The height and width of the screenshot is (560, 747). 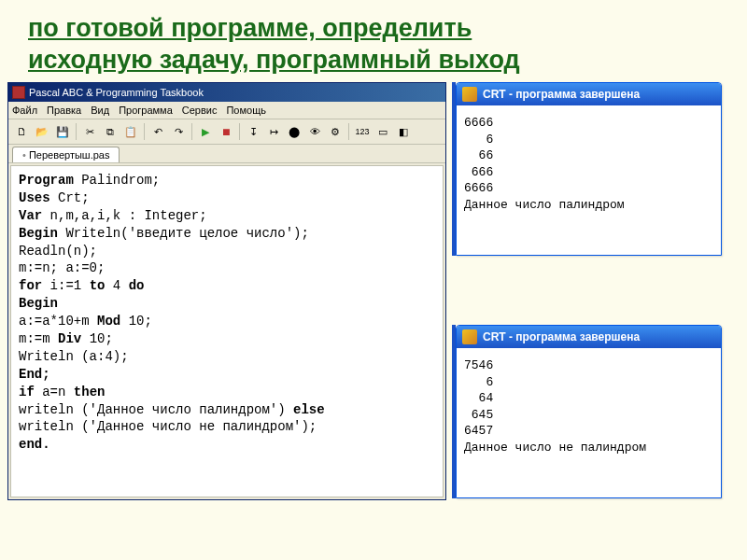 I want to click on undo-icon: ↶, so click(x=158, y=132).